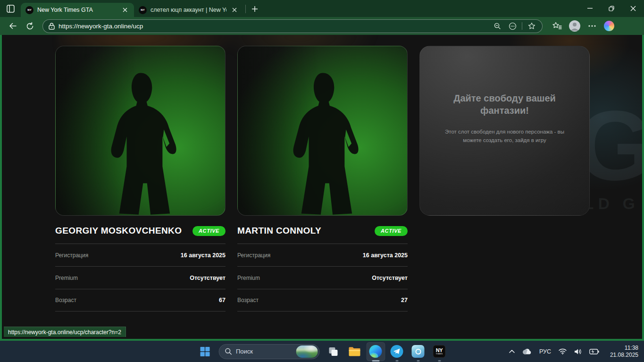 Image resolution: width=644 pixels, height=362 pixels. I want to click on new-tab-button, so click(255, 9).